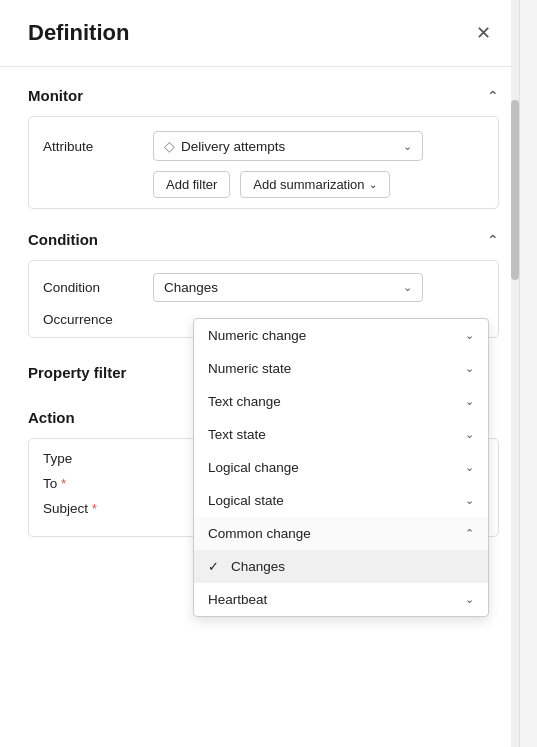 Image resolution: width=537 pixels, height=747 pixels. What do you see at coordinates (98, 288) in the screenshot?
I see `condition-label: Condition` at bounding box center [98, 288].